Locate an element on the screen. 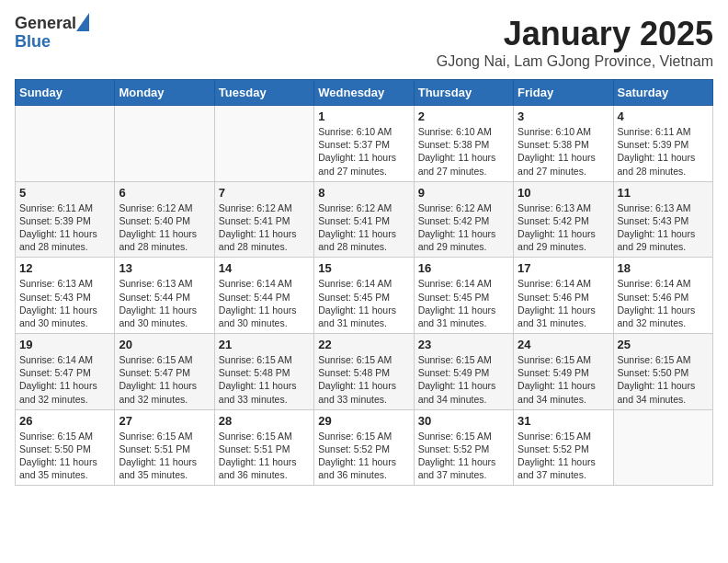 The image size is (728, 563). title-section: January 2025 GJong Nai, Lam GJong Provin… is located at coordinates (575, 42).